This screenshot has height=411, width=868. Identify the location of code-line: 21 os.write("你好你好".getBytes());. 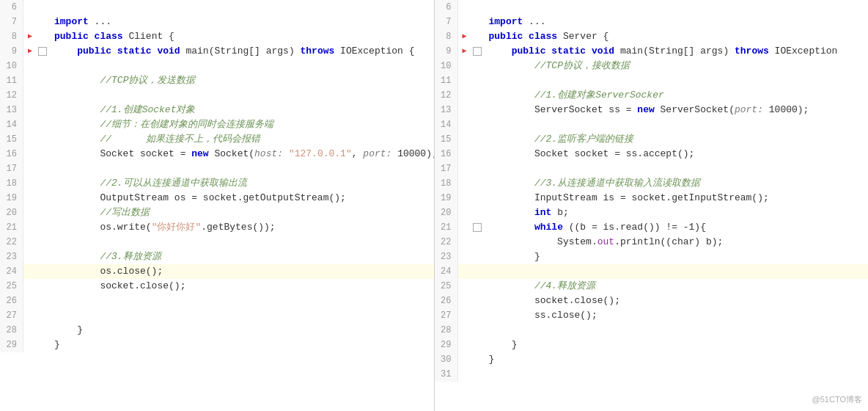
(217, 228).